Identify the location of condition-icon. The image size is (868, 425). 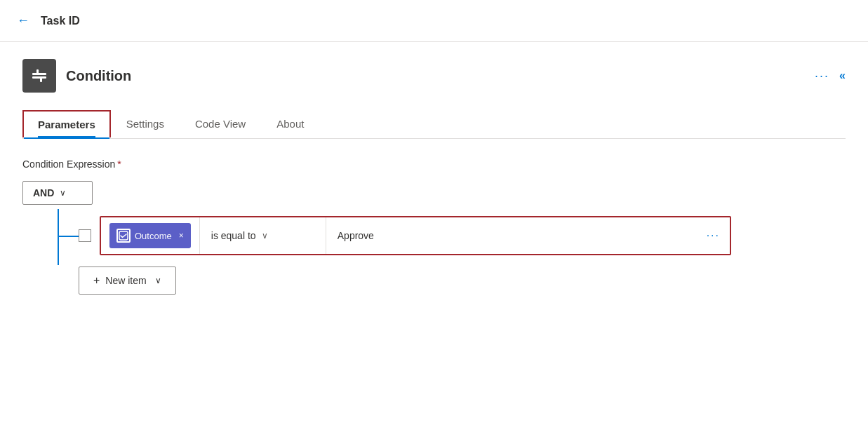
(39, 76).